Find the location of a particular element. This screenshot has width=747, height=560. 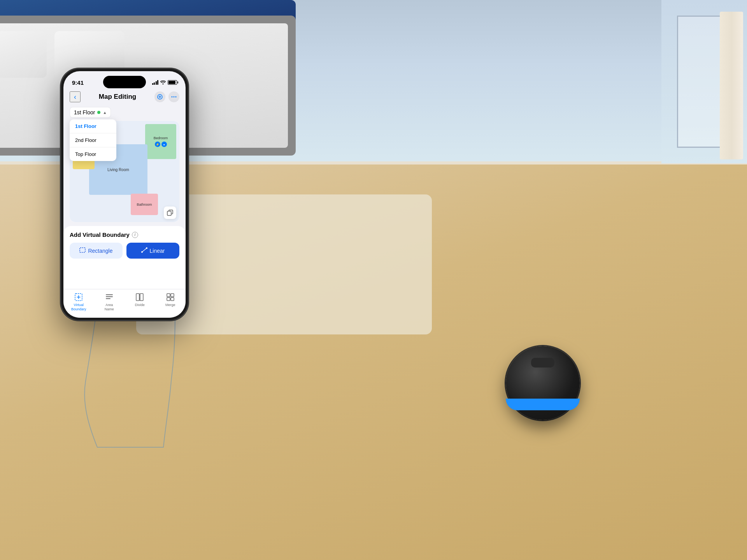

bathroom-label: Bathroom is located at coordinates (144, 205).